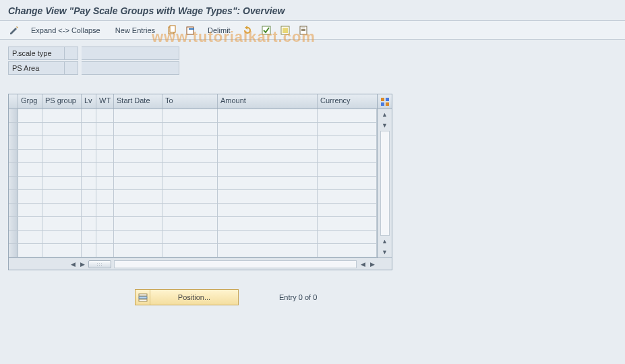 The image size is (625, 364). Describe the element at coordinates (384, 101) in the screenshot. I see `table-config-icon` at that location.